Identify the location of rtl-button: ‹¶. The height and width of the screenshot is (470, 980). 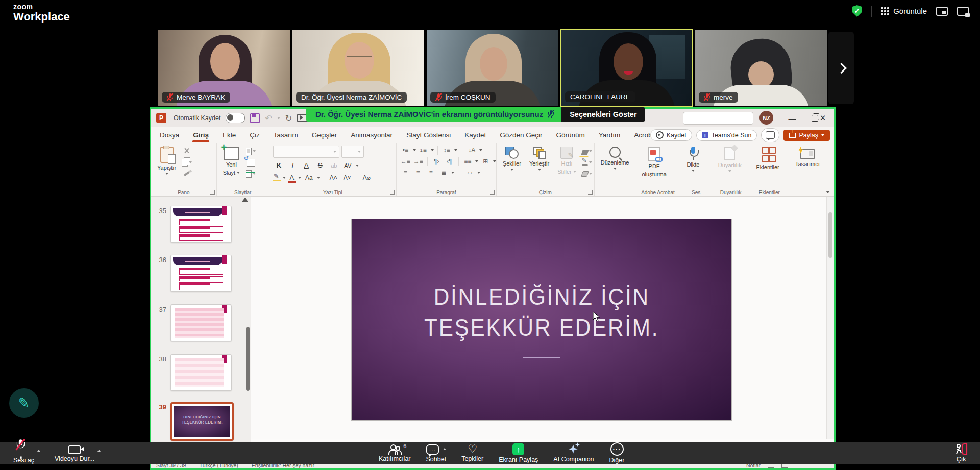
(449, 161).